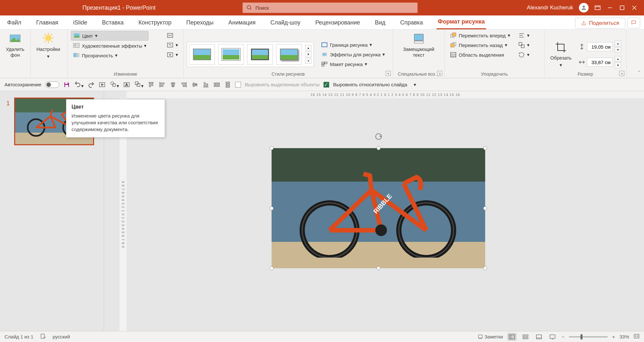  Describe the element at coordinates (490, 337) in the screenshot. I see `notes-button: Заметки` at that location.